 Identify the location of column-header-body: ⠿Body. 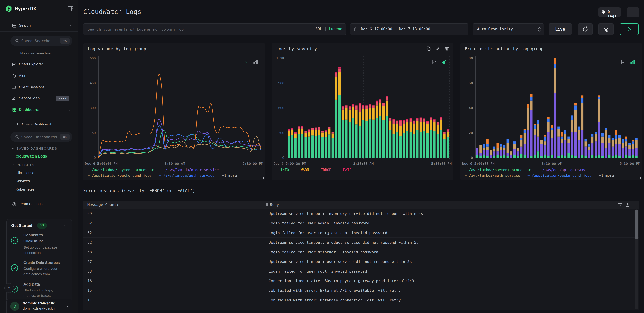
(272, 205).